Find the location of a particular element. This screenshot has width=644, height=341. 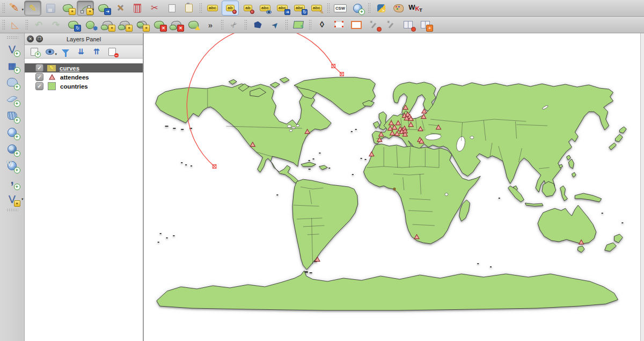

wkt-icon: WKT is located at coordinates (415, 9).